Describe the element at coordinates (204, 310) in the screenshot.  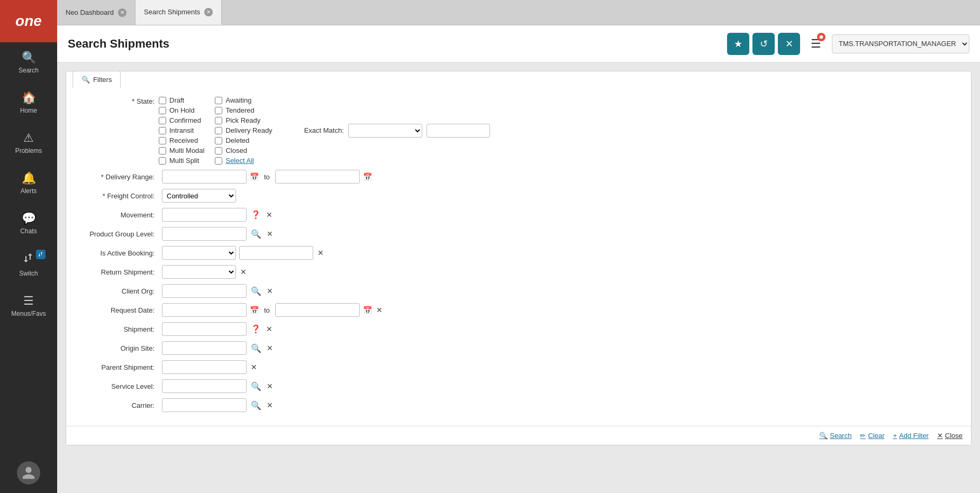
I see `request-date-from-input` at that location.